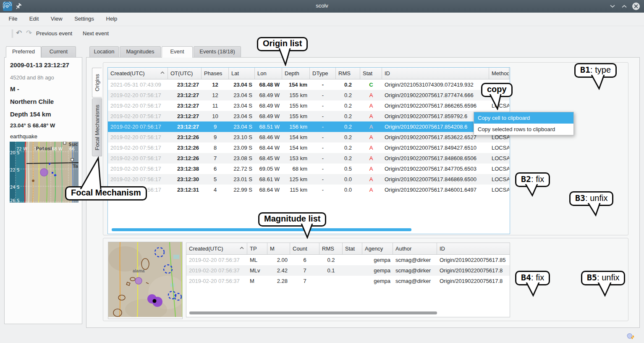  I want to click on magnitude-table-hscrollbar, so click(313, 313).